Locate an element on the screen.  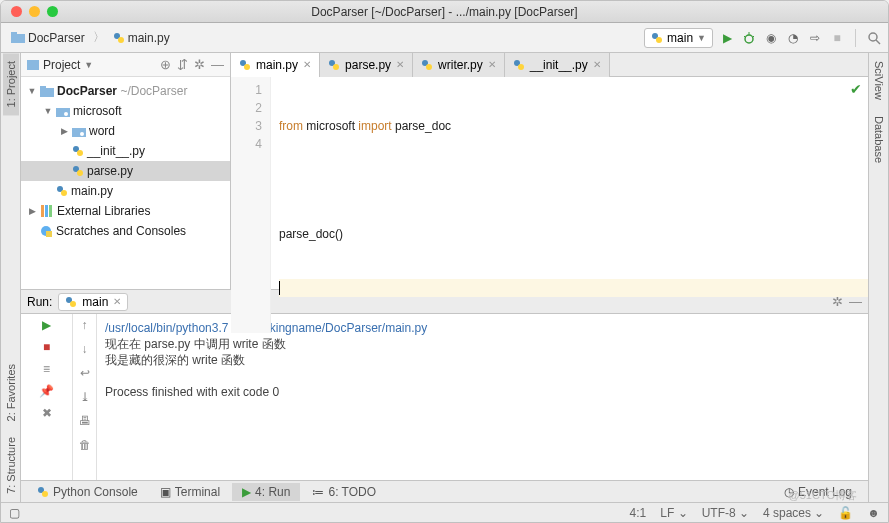
line-separator: LF ⌄ is located at coordinates (674, 513).